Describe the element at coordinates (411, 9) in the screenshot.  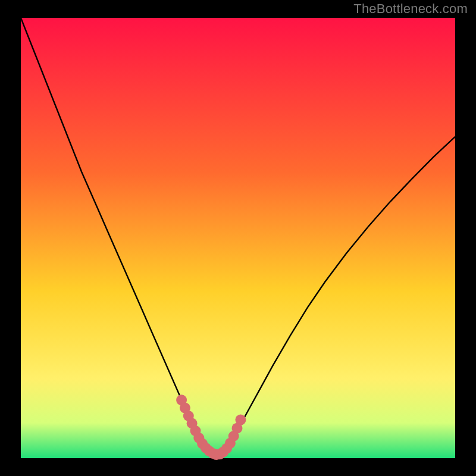
I see `watermark-label: TheBottleneck.com` at that location.